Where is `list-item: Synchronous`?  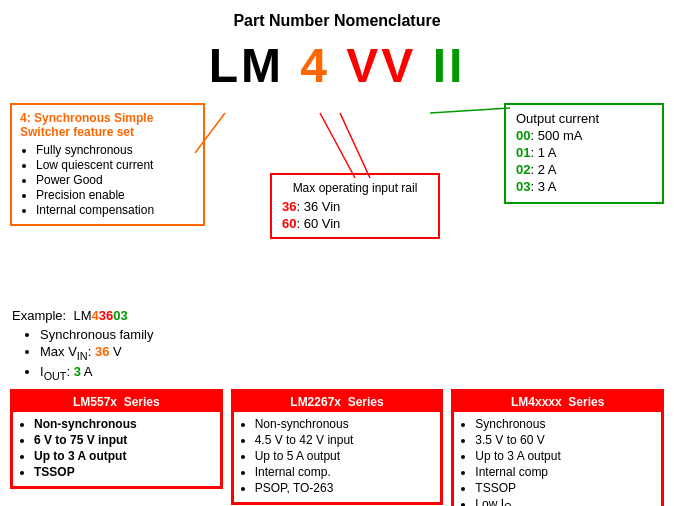
list-item: Synchronous is located at coordinates (564, 424).